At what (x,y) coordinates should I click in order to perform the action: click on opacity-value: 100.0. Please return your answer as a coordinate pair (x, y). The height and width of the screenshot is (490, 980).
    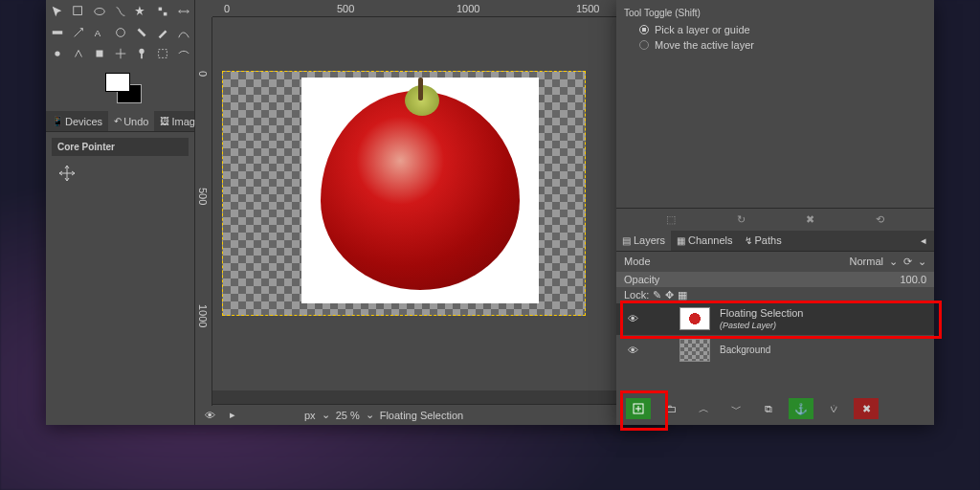
    Looking at the image, I should click on (913, 279).